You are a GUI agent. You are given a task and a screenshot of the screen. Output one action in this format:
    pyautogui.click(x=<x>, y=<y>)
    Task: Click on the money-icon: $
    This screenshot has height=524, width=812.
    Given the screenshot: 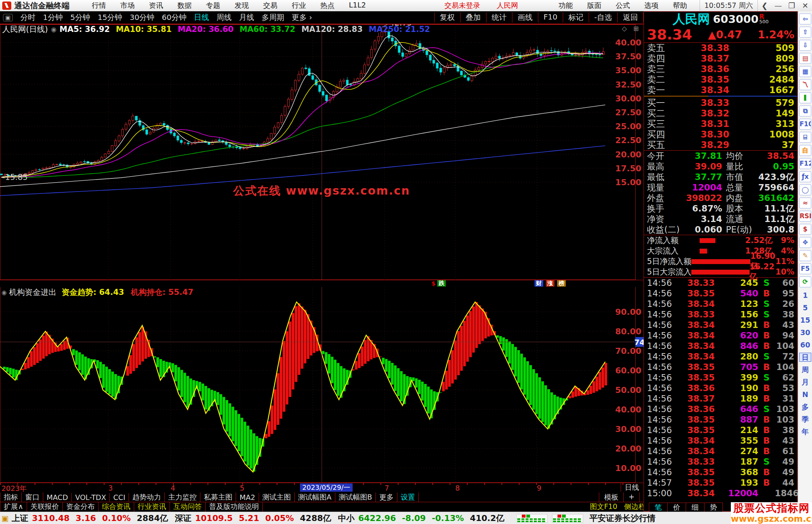 What is the action you would take?
    pyautogui.click(x=805, y=229)
    